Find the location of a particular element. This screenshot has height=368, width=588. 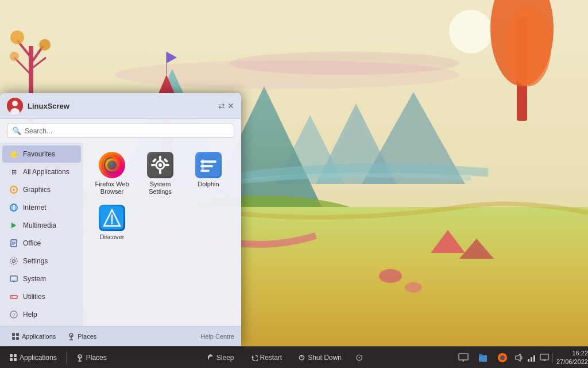

taskbar-apps-label: Applications is located at coordinates (38, 358).